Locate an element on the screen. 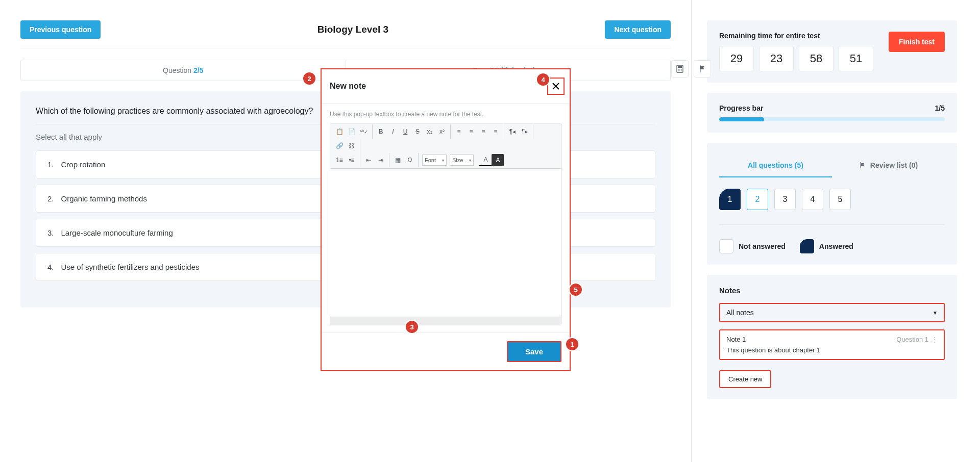  notes-filter-select: All notes ▼ is located at coordinates (832, 313).